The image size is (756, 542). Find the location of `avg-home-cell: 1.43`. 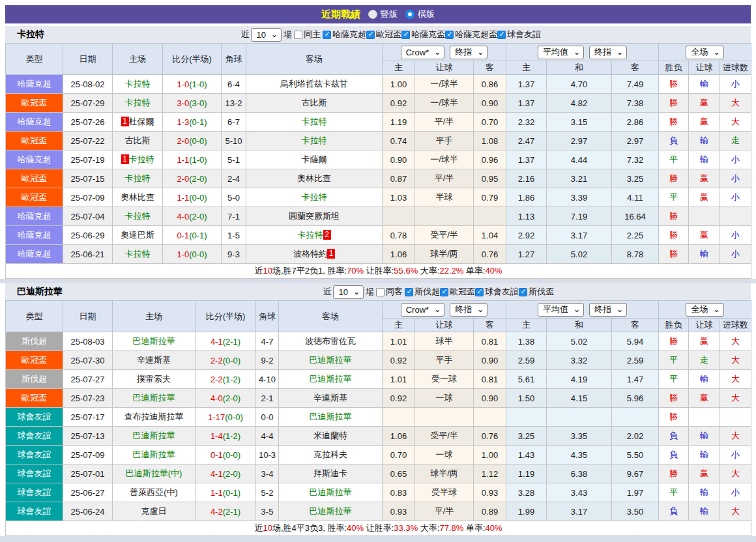

avg-home-cell: 1.43 is located at coordinates (527, 455).